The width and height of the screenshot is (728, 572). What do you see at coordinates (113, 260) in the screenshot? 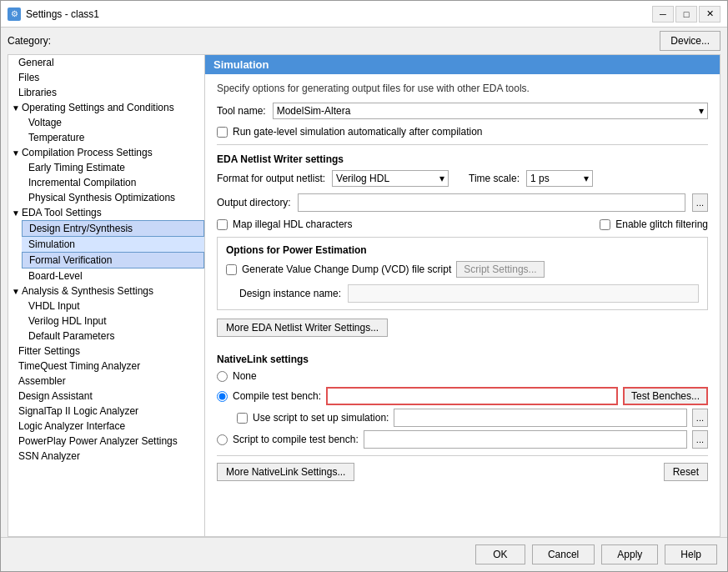
I see `sidebar-item-formal: Formal Verification` at bounding box center [113, 260].